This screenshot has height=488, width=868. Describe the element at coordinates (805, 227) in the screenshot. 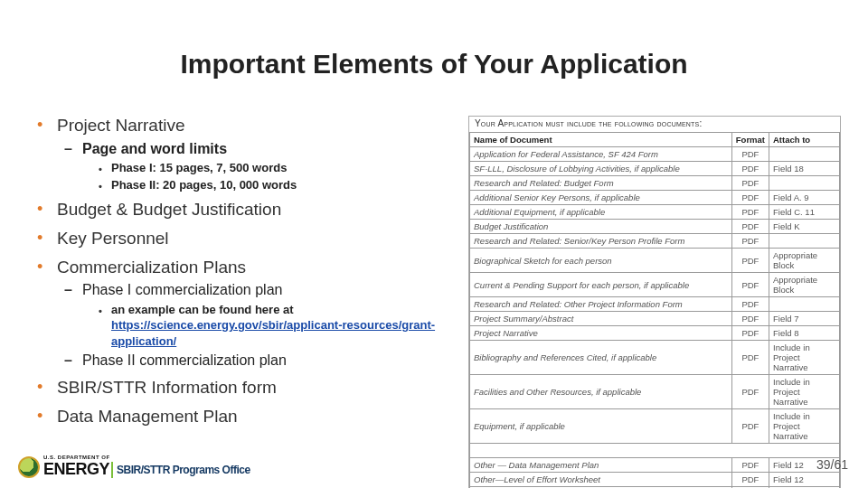

I see `cell-attach: Field K` at that location.